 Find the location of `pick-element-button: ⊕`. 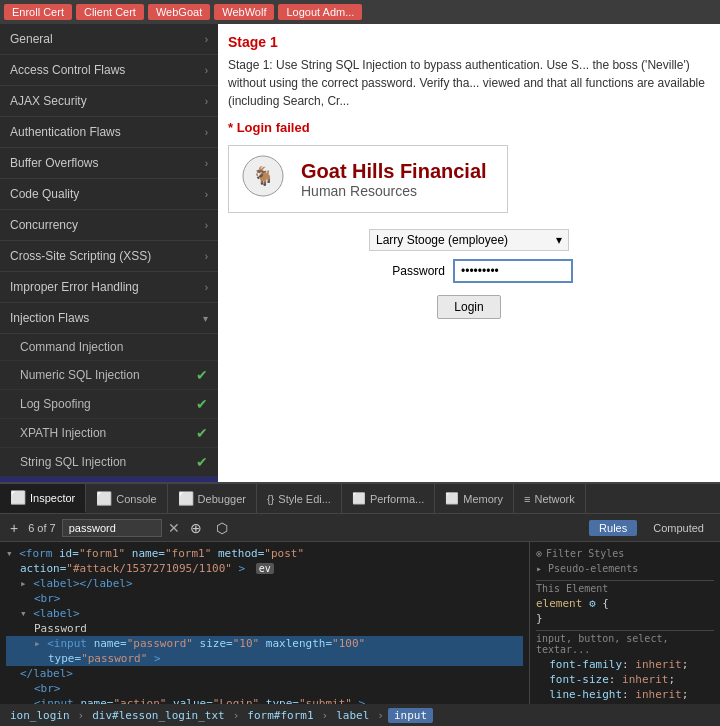

pick-element-button: ⊕ is located at coordinates (196, 528).